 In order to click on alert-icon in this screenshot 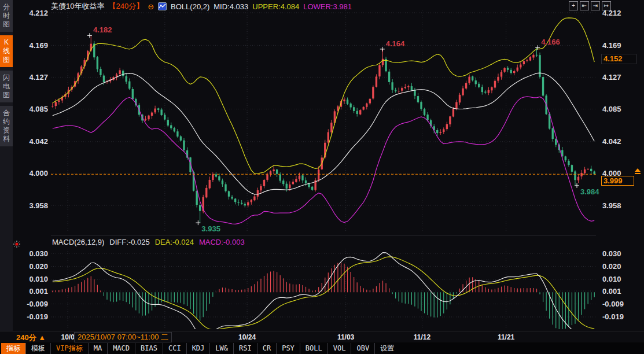, I will do `click(17, 244)`.